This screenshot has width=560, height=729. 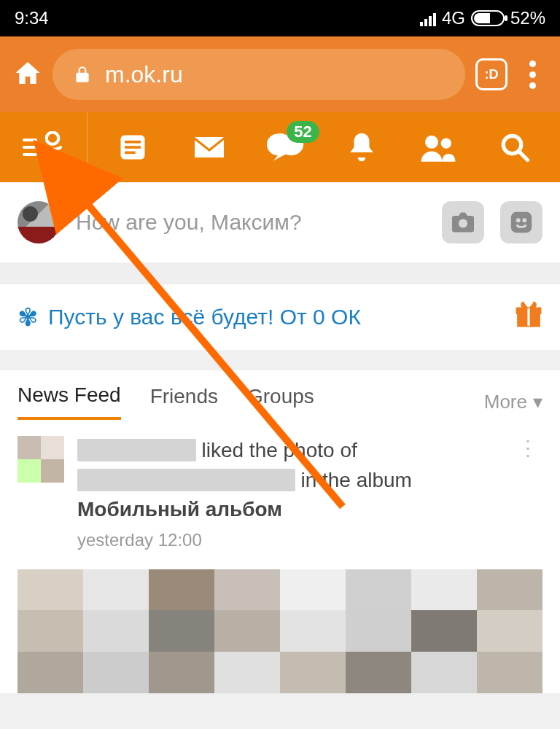 What do you see at coordinates (521, 222) in the screenshot?
I see `smiley-icon` at bounding box center [521, 222].